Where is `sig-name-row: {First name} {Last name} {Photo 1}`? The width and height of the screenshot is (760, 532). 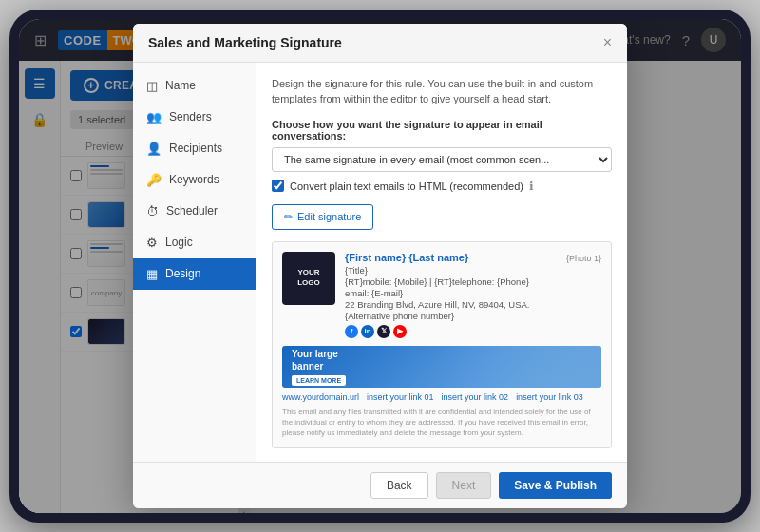
sig-name-row: {First name} {Last name} {Photo 1} is located at coordinates (473, 258).